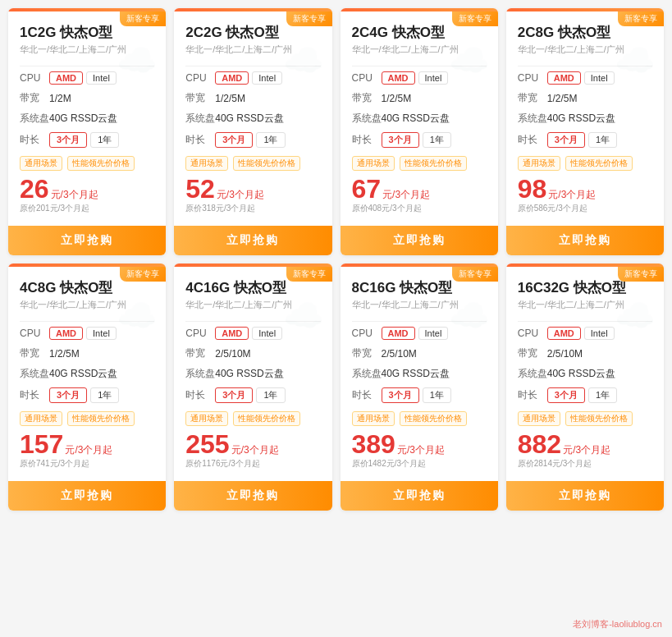  Describe the element at coordinates (87, 199) in the screenshot. I see `price-block: 26 元/3个月起 原价201元/3个月起` at that location.